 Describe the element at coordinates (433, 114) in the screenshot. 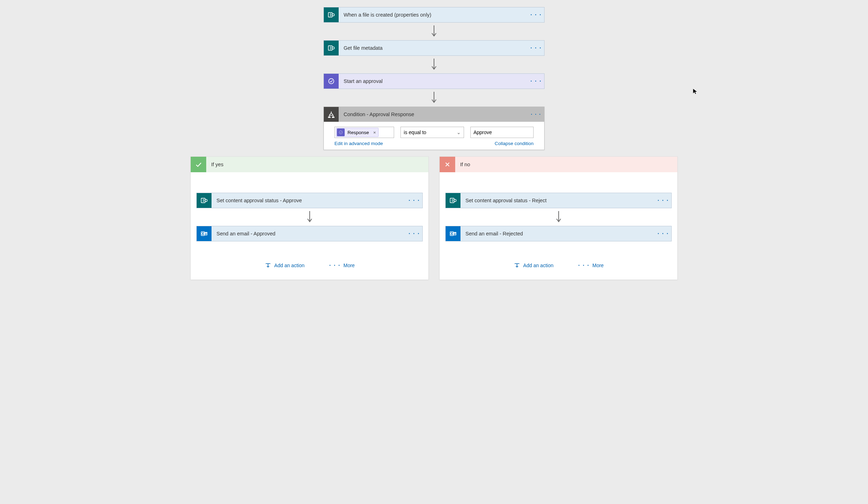

I see `condition-title: Condition - Approval Response` at that location.